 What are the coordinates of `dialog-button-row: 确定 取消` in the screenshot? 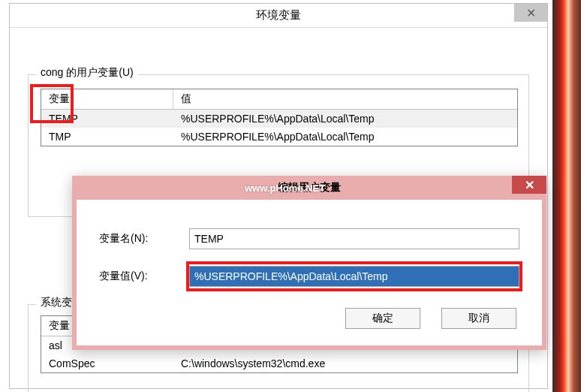 It's located at (297, 318).